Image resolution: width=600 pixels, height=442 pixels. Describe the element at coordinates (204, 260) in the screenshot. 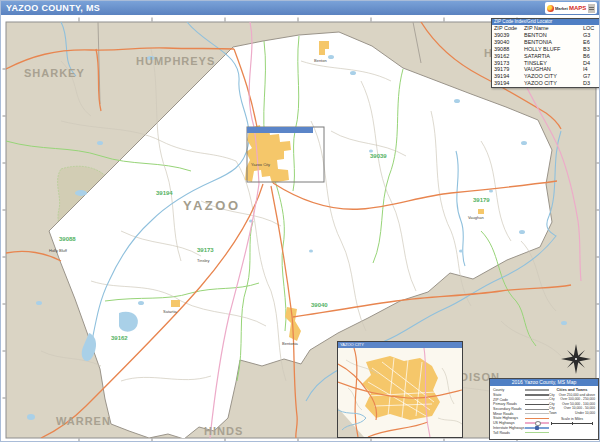

I see `town-label-tinsley: Tinsley` at that location.